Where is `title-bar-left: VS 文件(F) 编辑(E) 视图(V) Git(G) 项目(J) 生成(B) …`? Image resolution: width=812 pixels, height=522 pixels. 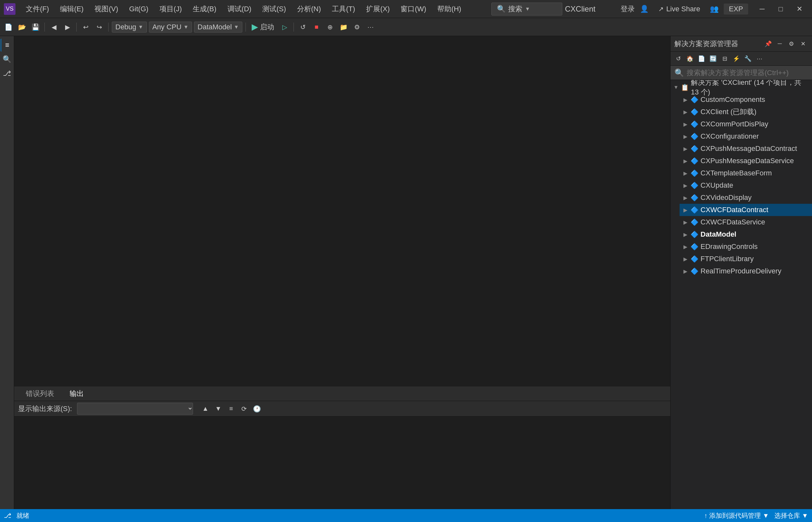
title-bar-left: VS 文件(F) 编辑(E) 视图(V) Git(G) 项目(J) 生成(B) … is located at coordinates (235, 9).